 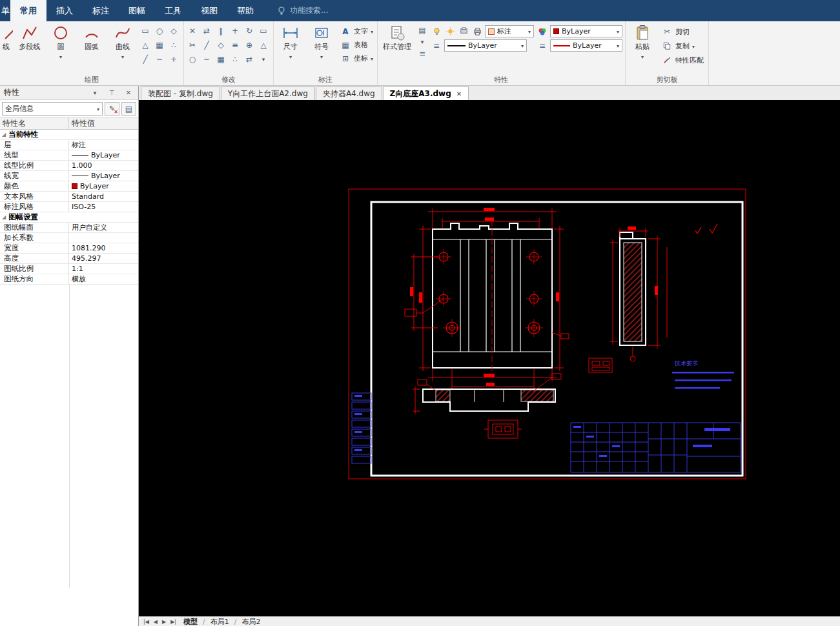 I want to click on close-icon, so click(x=128, y=93).